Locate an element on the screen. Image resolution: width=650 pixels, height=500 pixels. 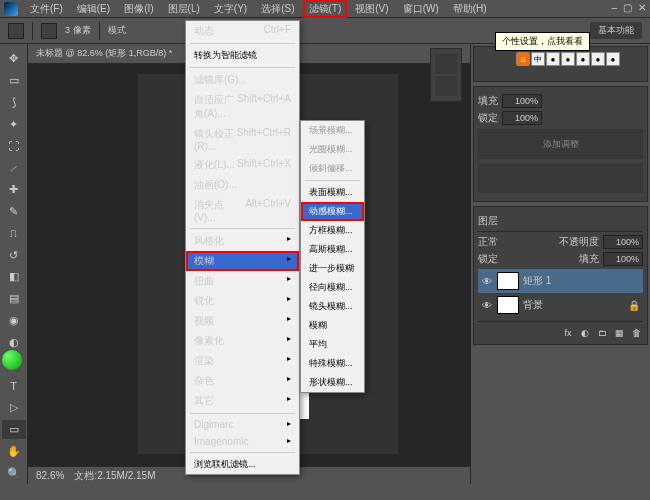
tool-preset-icon is located at coordinates (16, 31).